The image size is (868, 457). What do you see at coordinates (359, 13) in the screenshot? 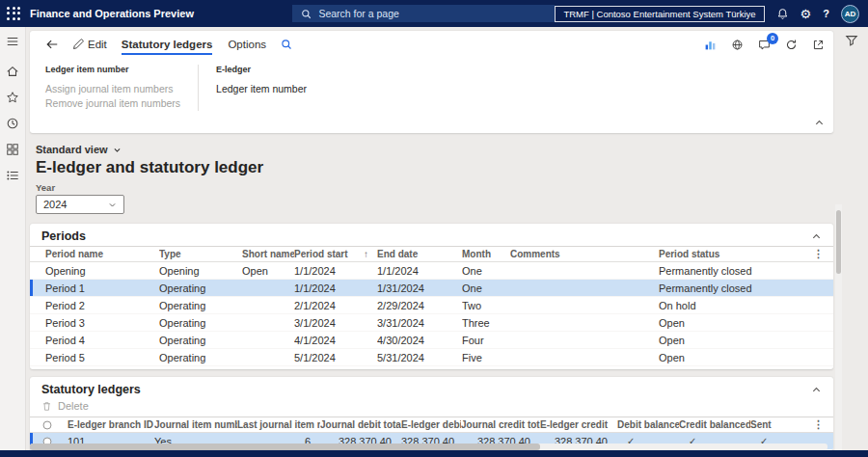
I see `search-placeholder: Search for a page` at bounding box center [359, 13].